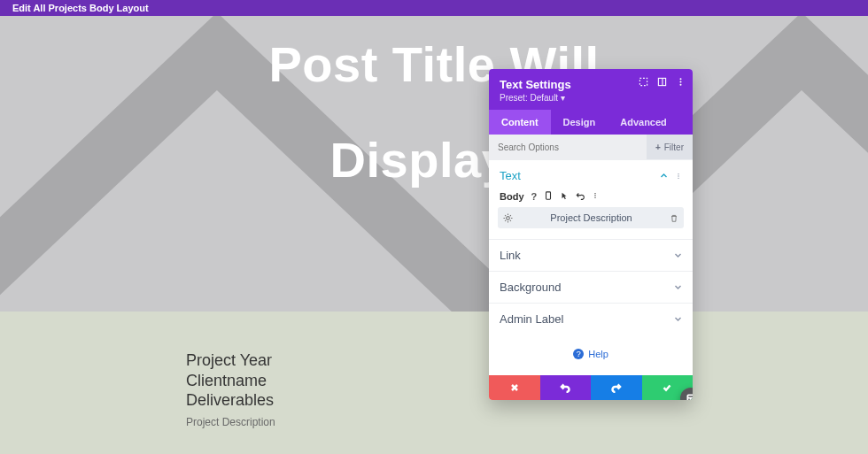 The image size is (868, 454). Describe the element at coordinates (520, 122) in the screenshot. I see `tab-content: Content` at that location.